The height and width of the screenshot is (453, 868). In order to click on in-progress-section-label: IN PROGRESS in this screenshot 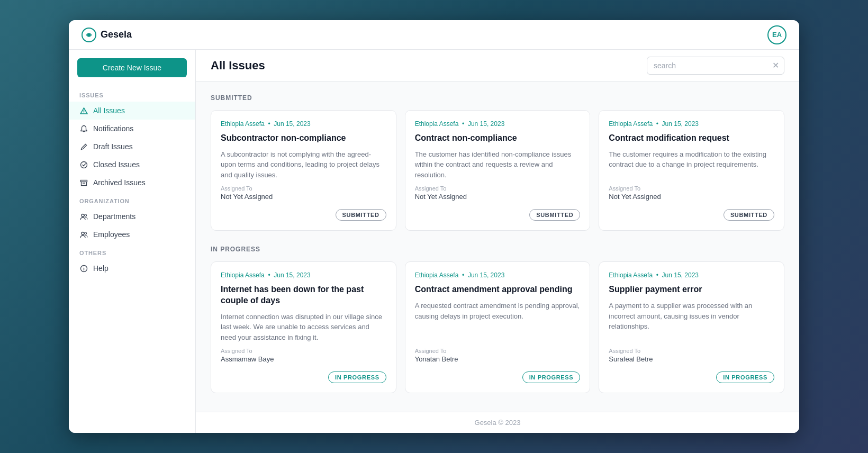, I will do `click(498, 249)`.